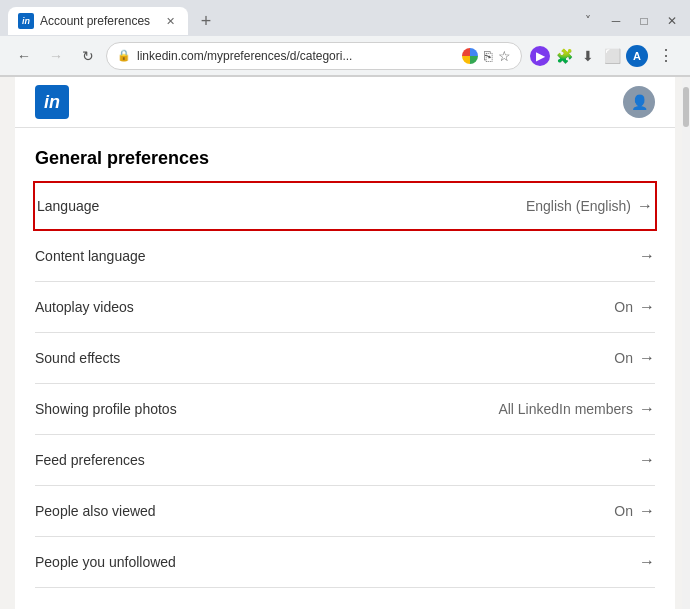  What do you see at coordinates (98, 21) in the screenshot?
I see `tab-title: Account preferences` at bounding box center [98, 21].